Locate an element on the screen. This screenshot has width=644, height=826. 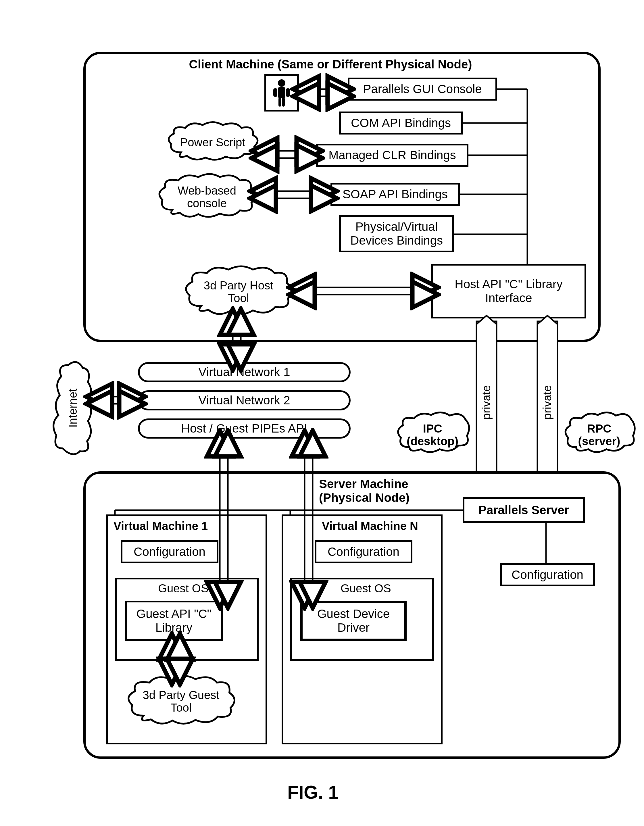
web-console-label: Web-based console is located at coordinates (207, 197).